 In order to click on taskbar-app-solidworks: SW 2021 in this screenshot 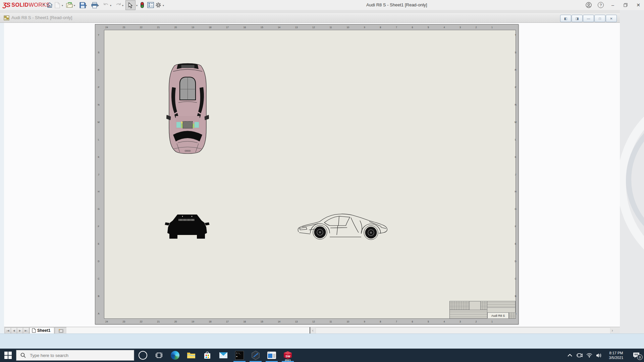, I will do `click(288, 355)`.